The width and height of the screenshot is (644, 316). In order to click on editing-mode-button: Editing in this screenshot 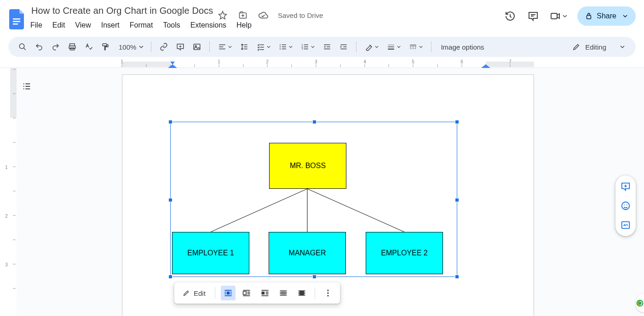, I will do `click(598, 47)`.